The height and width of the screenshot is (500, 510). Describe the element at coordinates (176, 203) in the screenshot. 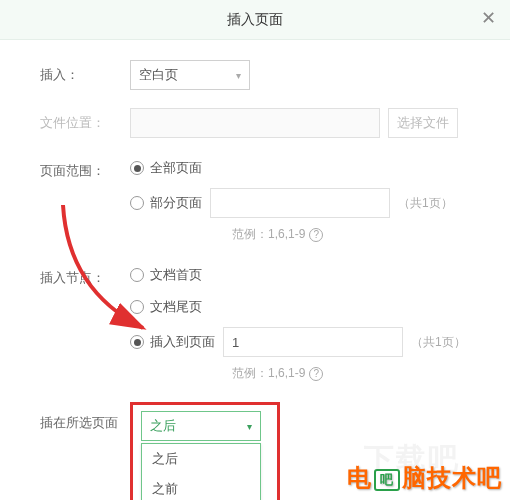

I see `radio-partial-pages-label: 部分页面` at that location.